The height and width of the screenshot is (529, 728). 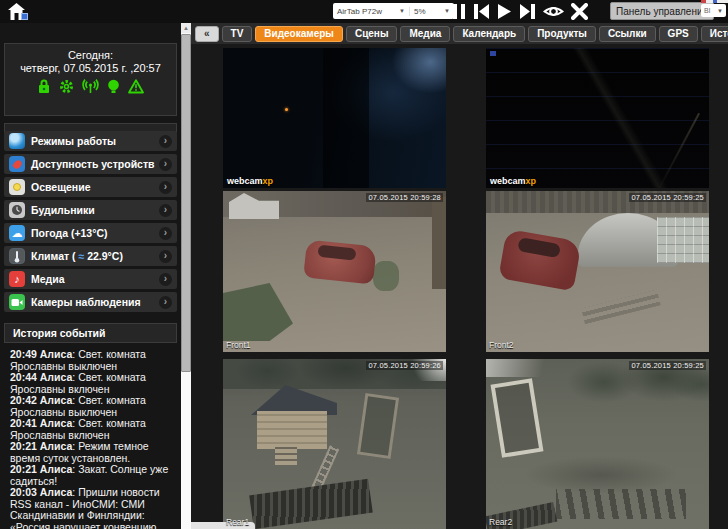 What do you see at coordinates (425, 34) in the screenshot?
I see `tab-media: Медиа` at bounding box center [425, 34].